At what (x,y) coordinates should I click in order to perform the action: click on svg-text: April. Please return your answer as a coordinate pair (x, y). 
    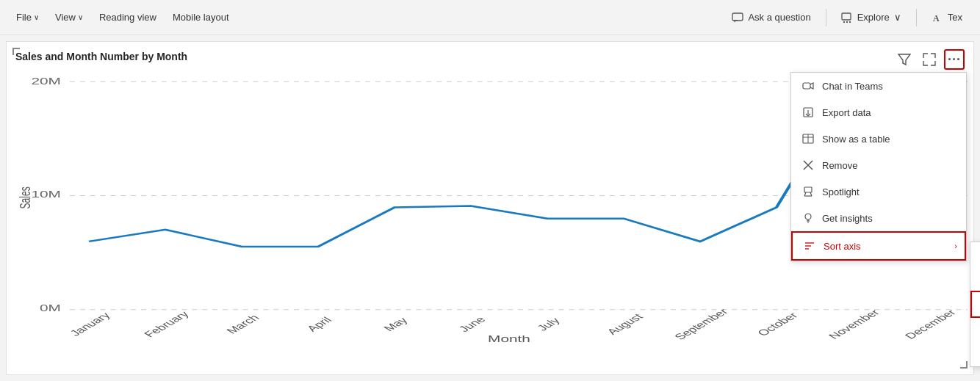
    Looking at the image, I should click on (320, 324).